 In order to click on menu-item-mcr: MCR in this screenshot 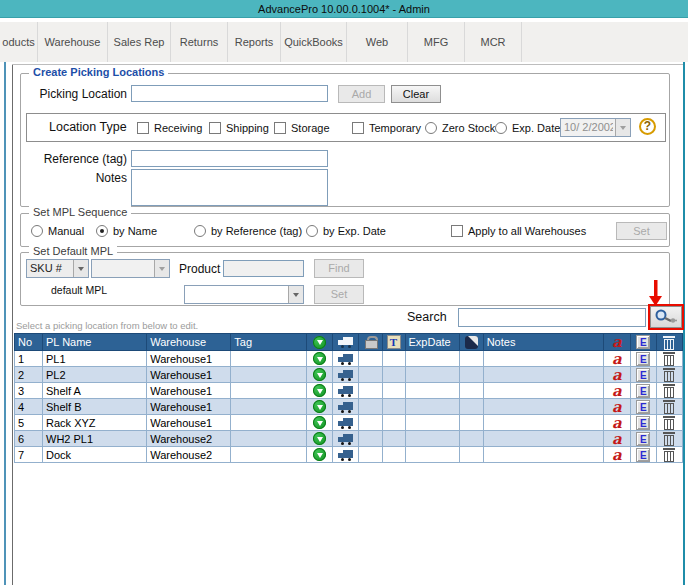, I will do `click(494, 42)`.